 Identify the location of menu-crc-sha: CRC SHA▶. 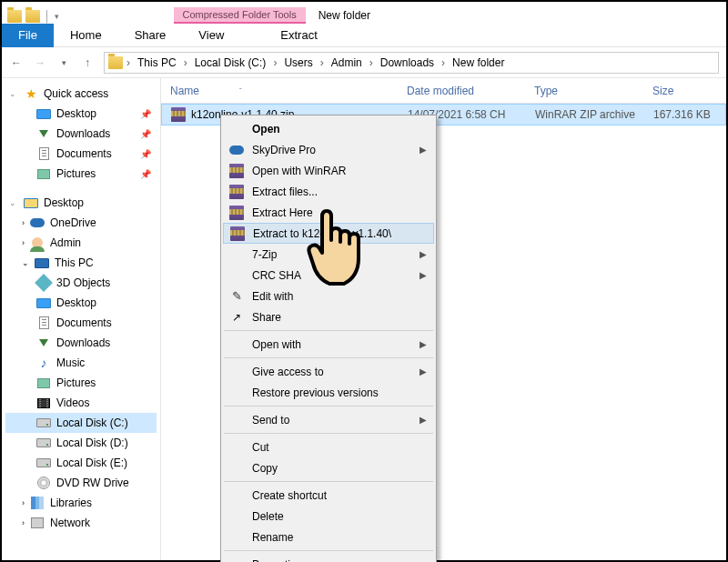
(329, 275).